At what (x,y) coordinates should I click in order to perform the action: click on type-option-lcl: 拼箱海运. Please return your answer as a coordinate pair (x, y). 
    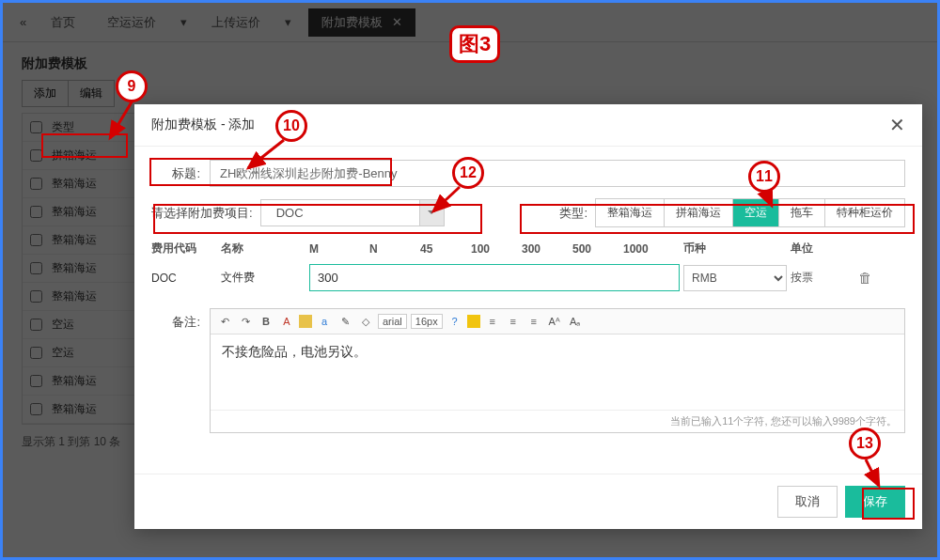
    Looking at the image, I should click on (699, 212).